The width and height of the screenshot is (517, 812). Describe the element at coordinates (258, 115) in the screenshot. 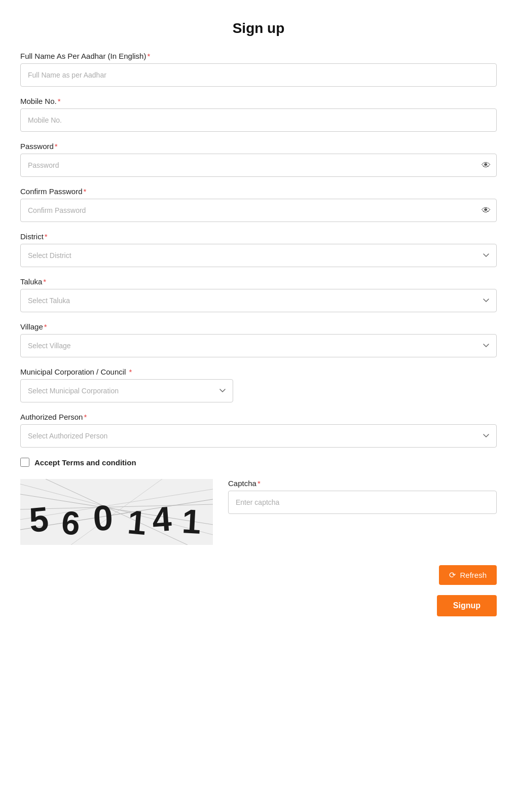

I see `mobile-group: Mobile No.*` at that location.